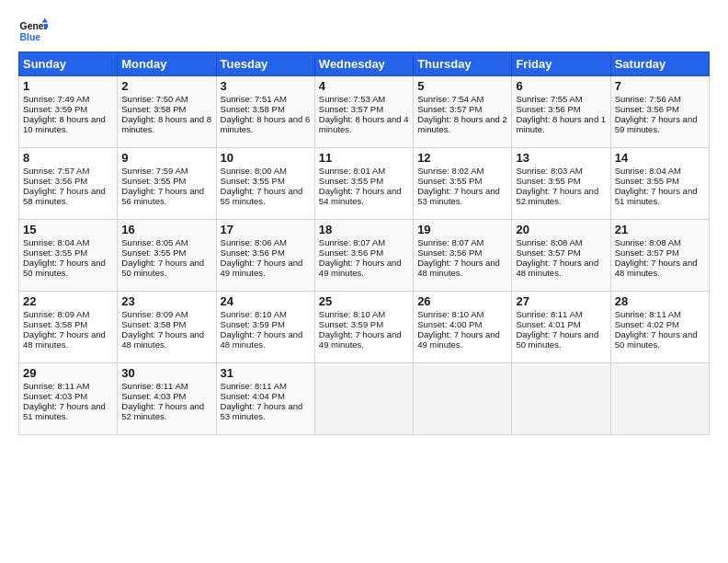 The image size is (728, 563). I want to click on daylight-text: Daylight: 8 hours and 8 minutes., so click(166, 124).